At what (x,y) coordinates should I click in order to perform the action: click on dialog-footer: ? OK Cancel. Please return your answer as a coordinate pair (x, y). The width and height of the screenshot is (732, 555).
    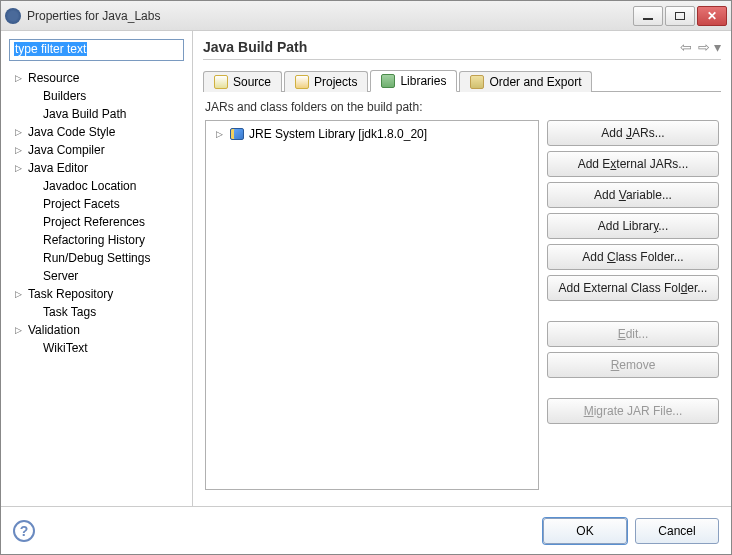
    Looking at the image, I should click on (366, 530).